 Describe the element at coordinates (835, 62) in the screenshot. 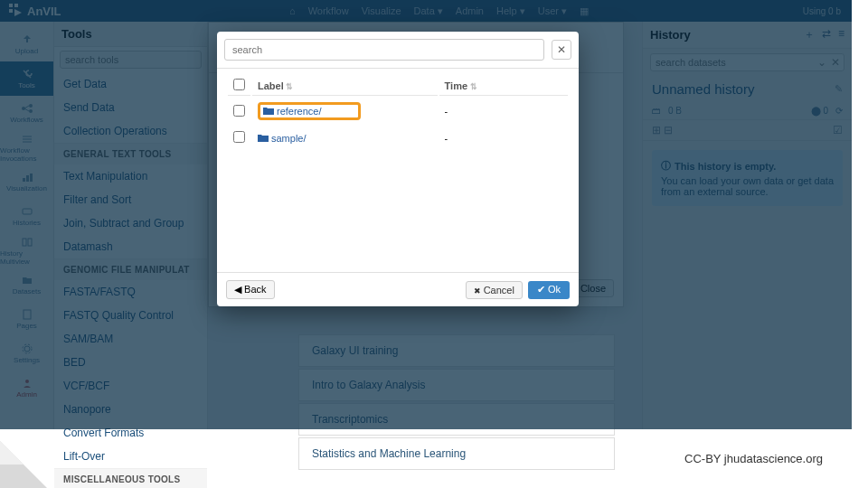

I see `history-clear-icon: ✕` at that location.